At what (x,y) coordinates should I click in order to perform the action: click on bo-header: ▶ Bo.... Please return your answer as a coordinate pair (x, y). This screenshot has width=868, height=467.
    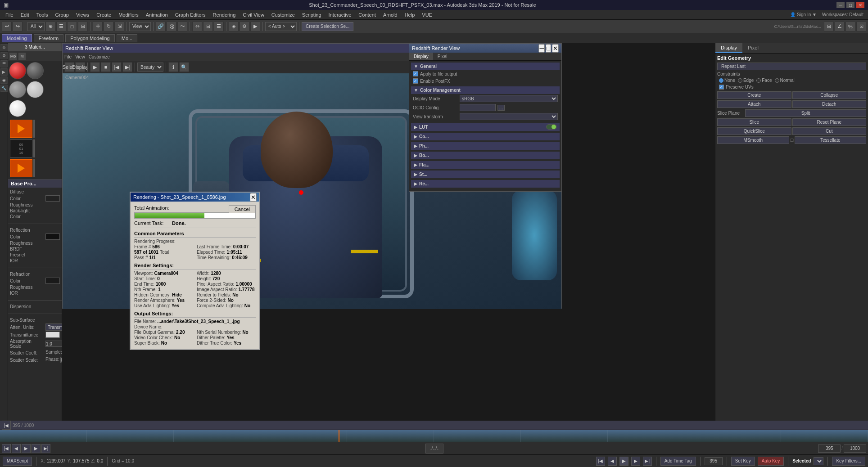
    Looking at the image, I should click on (485, 156).